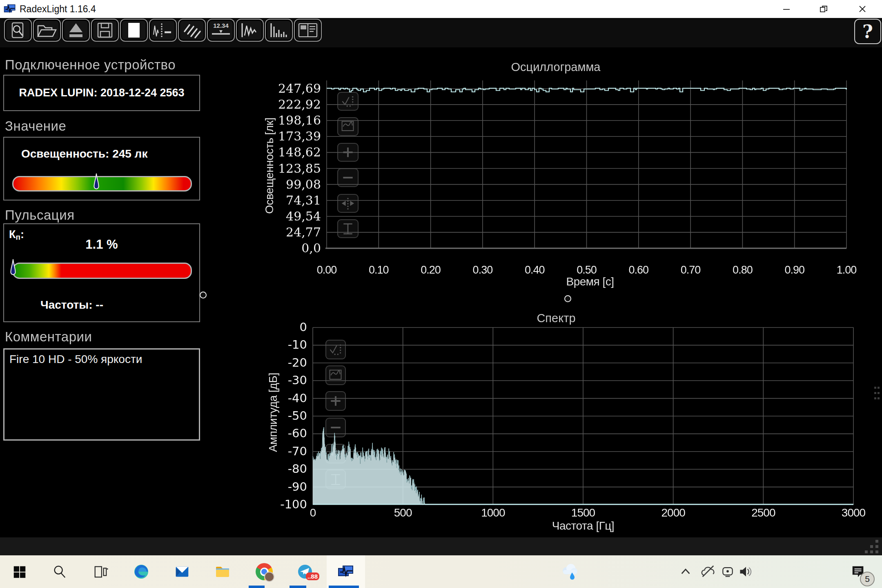 The image size is (882, 588). What do you see at coordinates (346, 572) in the screenshot?
I see `taskbar-radexlight-button` at bounding box center [346, 572].